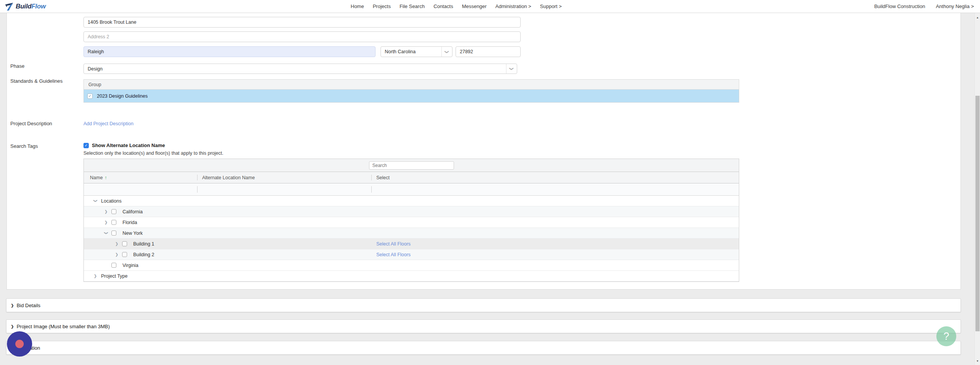 The image size is (980, 365). I want to click on checkbox-2023-design-guidelines: ✓, so click(90, 96).